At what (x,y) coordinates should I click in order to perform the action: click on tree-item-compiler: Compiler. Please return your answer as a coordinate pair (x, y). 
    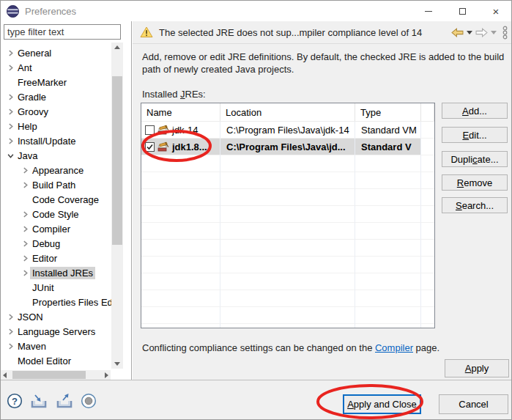
    Looking at the image, I should click on (56, 229).